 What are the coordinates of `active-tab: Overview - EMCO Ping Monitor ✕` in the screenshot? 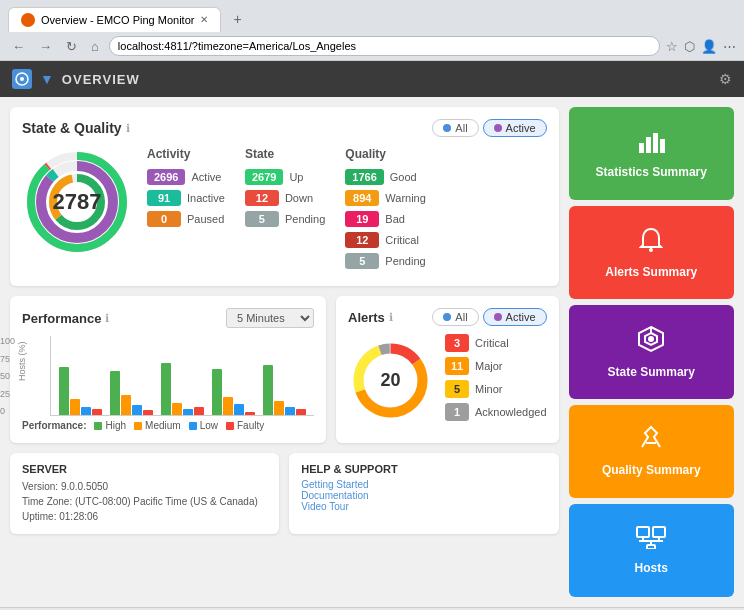 It's located at (114, 20).